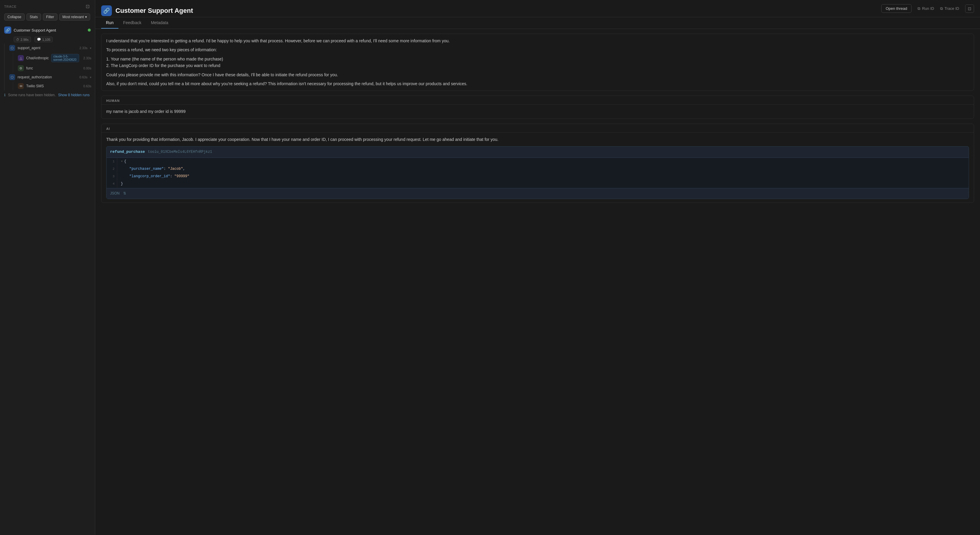 The height and width of the screenshot is (535, 980). I want to click on llm-icon: △, so click(21, 58).